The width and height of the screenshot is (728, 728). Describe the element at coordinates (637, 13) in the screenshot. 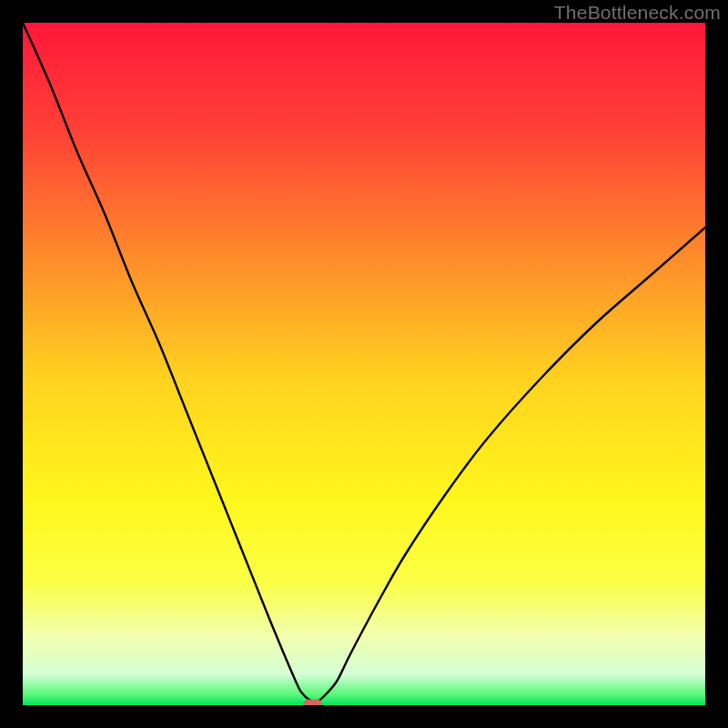

I see `watermark-label: TheBottleneck.com` at that location.